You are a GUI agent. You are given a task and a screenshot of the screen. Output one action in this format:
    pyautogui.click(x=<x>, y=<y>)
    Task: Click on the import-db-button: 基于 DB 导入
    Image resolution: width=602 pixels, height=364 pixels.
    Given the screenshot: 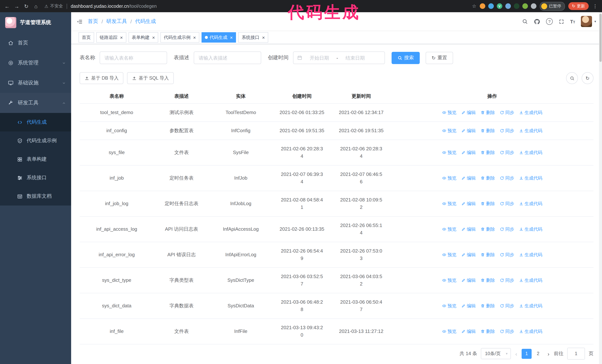 What is the action you would take?
    pyautogui.click(x=102, y=78)
    